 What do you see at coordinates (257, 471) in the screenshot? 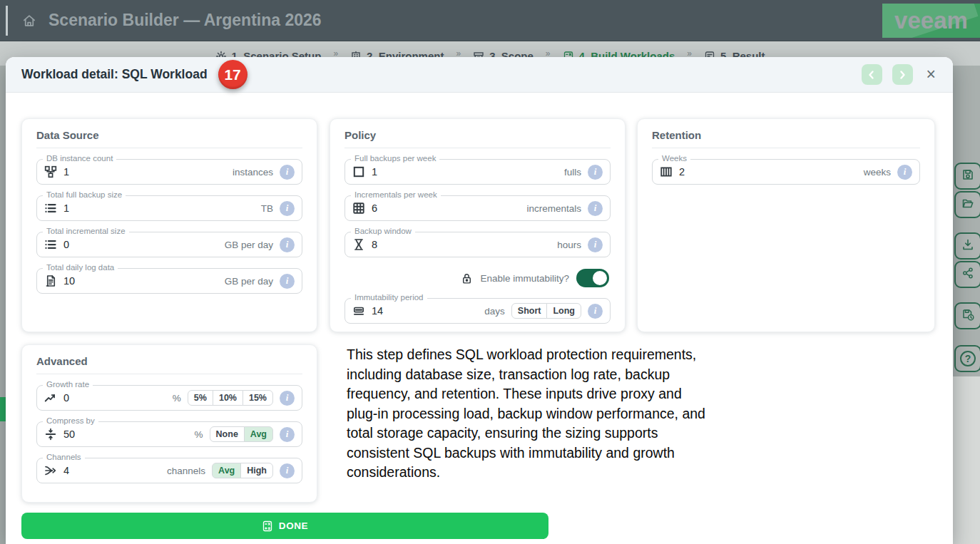
I see `channels-high-chip: High` at bounding box center [257, 471].